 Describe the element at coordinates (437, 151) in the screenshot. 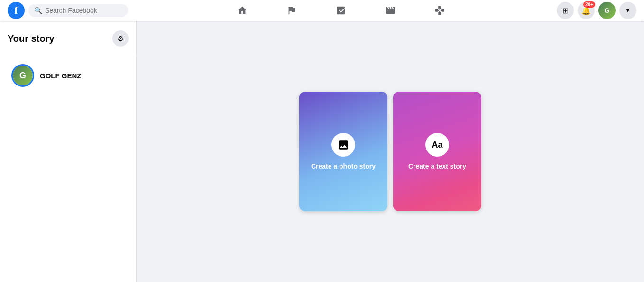

I see `text-story-card: Aa Create a text story` at that location.